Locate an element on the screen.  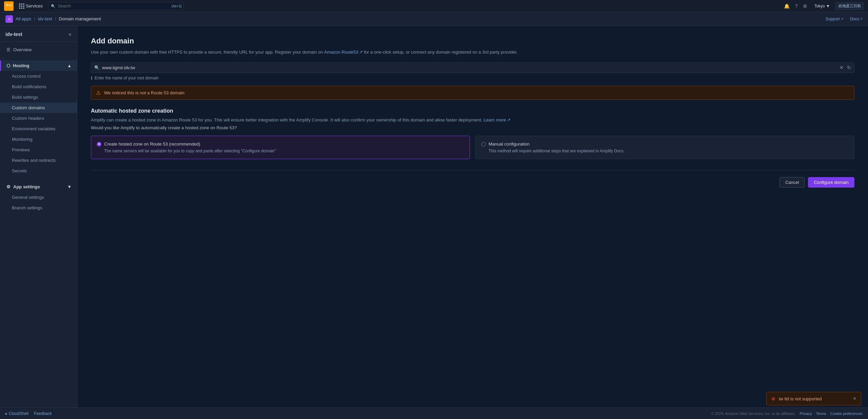
radio-label-1: Create hosted zone on Route 53 (recommen… is located at coordinates (280, 144).